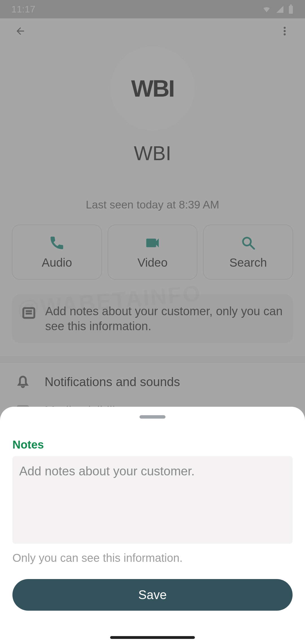 The image size is (305, 644). Describe the element at coordinates (291, 9) in the screenshot. I see `battery-icon` at that location.